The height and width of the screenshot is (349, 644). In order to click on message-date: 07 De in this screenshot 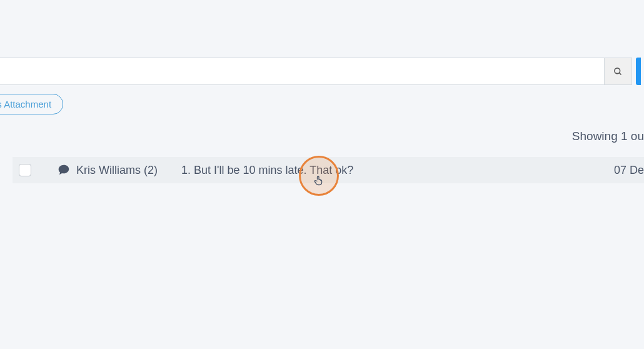, I will do `click(629, 170)`.